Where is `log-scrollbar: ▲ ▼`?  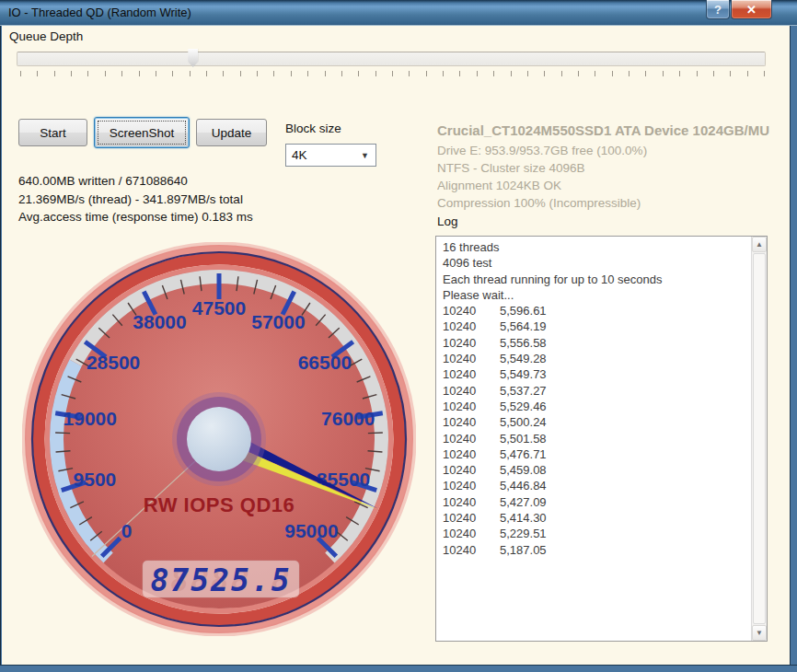 log-scrollbar: ▲ ▼ is located at coordinates (758, 438).